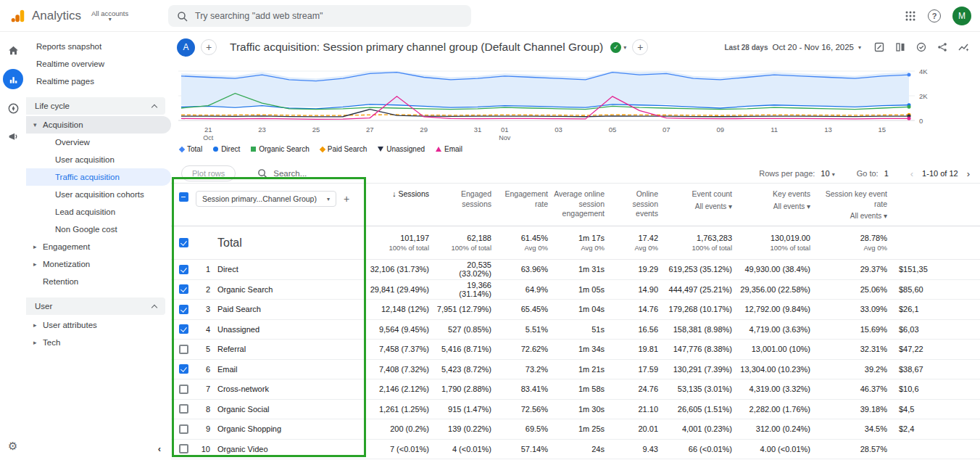  Describe the element at coordinates (99, 229) in the screenshot. I see `sidebar-item-non-google-cost: Non Google cost` at that location.